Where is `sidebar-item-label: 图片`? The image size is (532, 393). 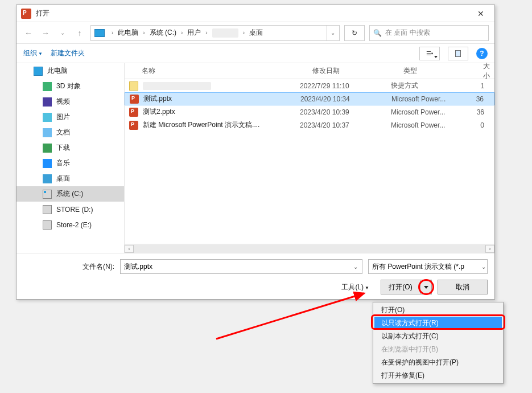 sidebar-item-label: 图片 is located at coordinates (63, 117).